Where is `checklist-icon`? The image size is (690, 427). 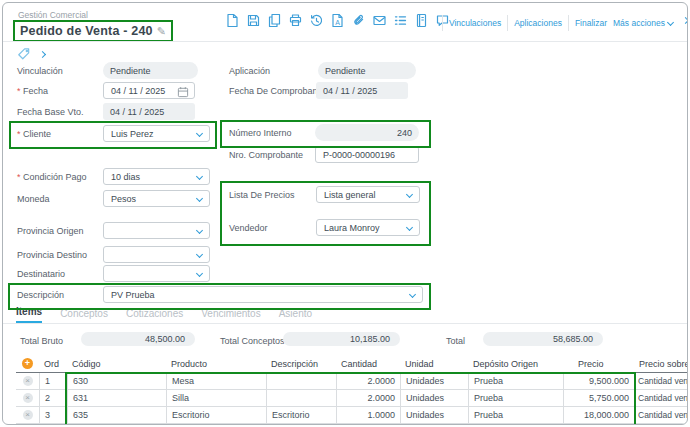
checklist-icon is located at coordinates (400, 20).